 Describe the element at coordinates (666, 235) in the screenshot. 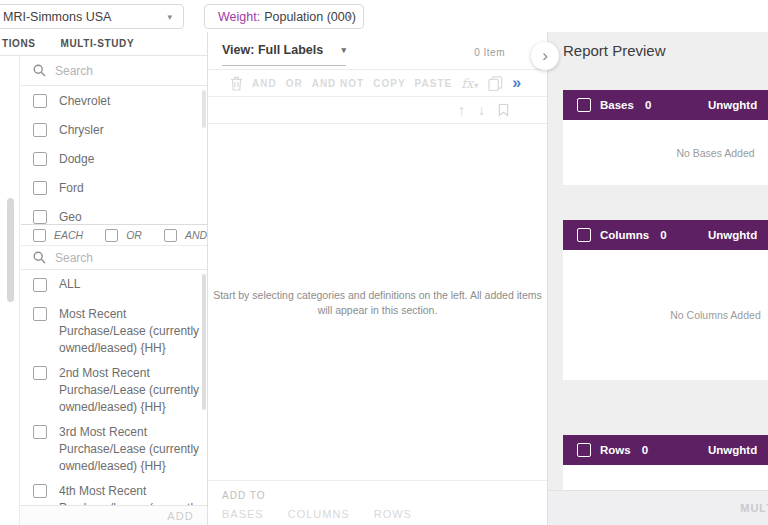

I see `columns-header: Columns 0 Unwghtd` at that location.